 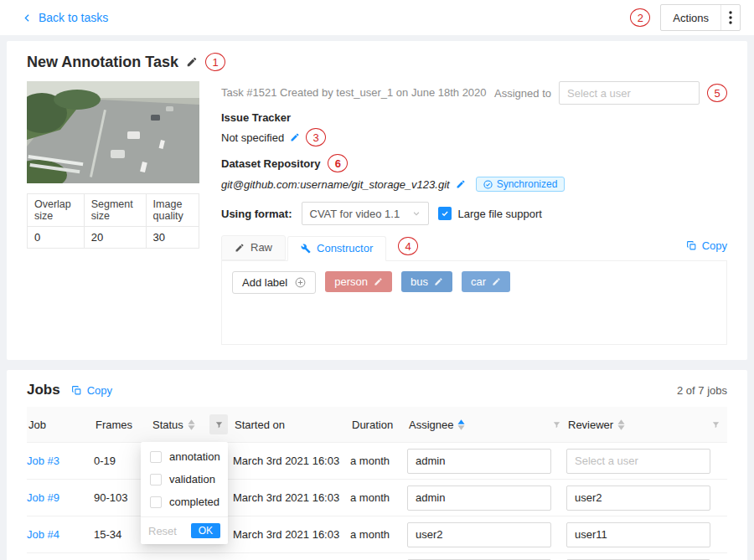 I want to click on table-row: Job #4 15-34 March 3rd 2021 16:03 a mont…, so click(x=377, y=535).